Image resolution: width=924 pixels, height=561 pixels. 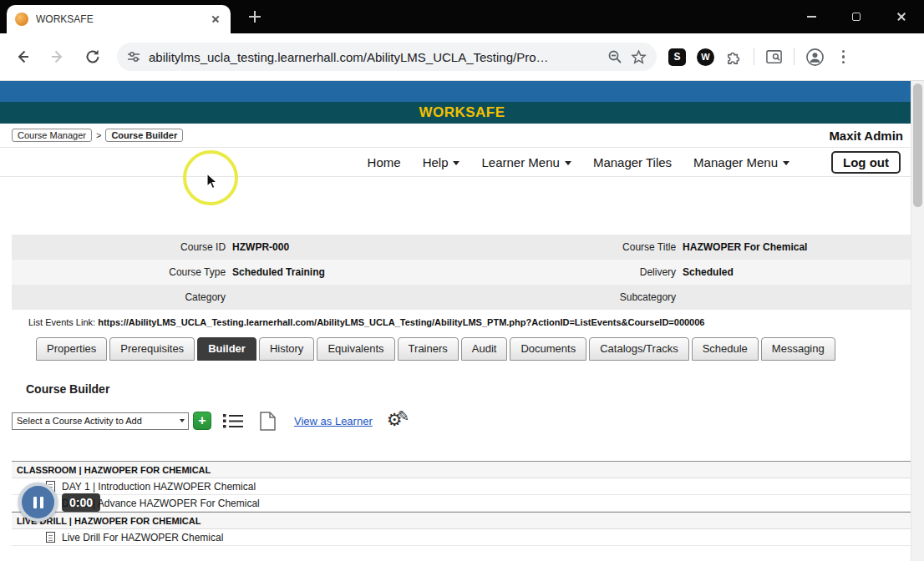 What do you see at coordinates (384, 162) in the screenshot?
I see `nav-home: Home` at bounding box center [384, 162].